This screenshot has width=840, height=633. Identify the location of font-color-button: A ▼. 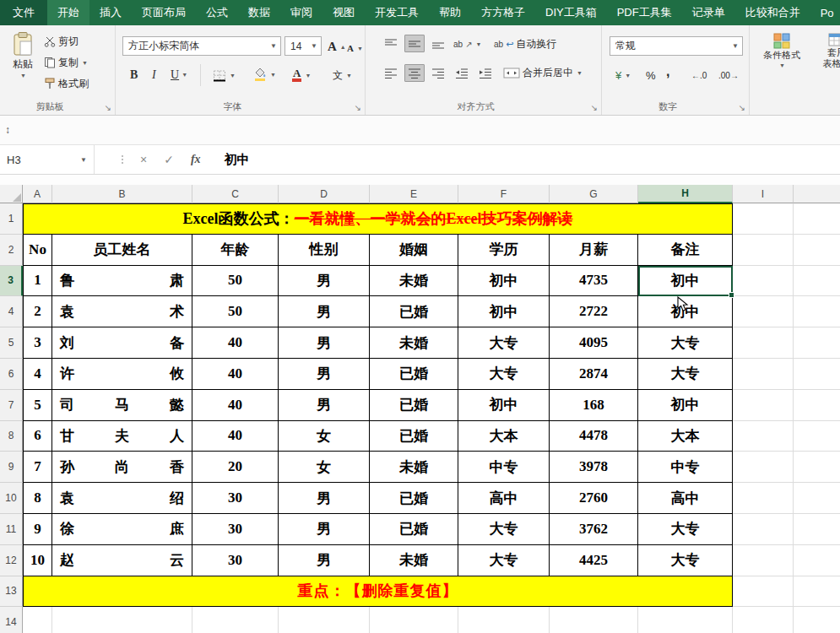
(301, 75).